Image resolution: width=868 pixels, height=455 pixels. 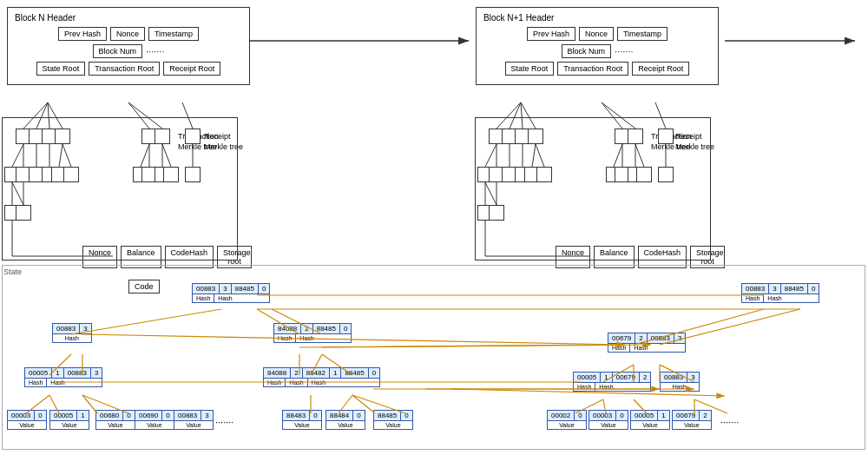 I want to click on block-n1-block-num: Block Num, so click(x=587, y=51).